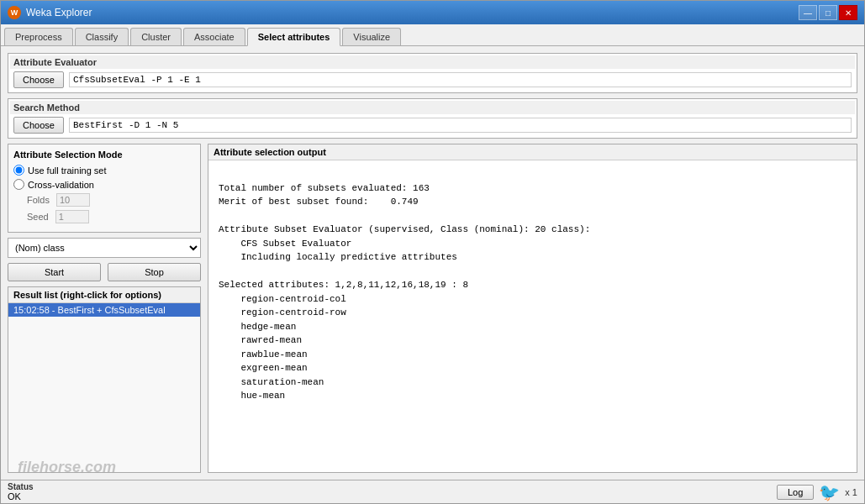 The image size is (865, 504). Describe the element at coordinates (104, 217) in the screenshot. I see `seed-options: Seed` at that location.